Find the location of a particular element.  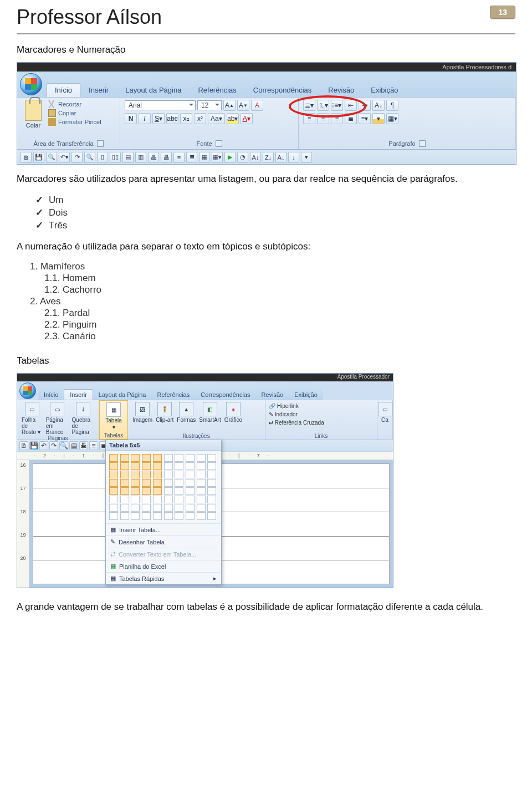

shapes-button: ▲Formas is located at coordinates (186, 412).